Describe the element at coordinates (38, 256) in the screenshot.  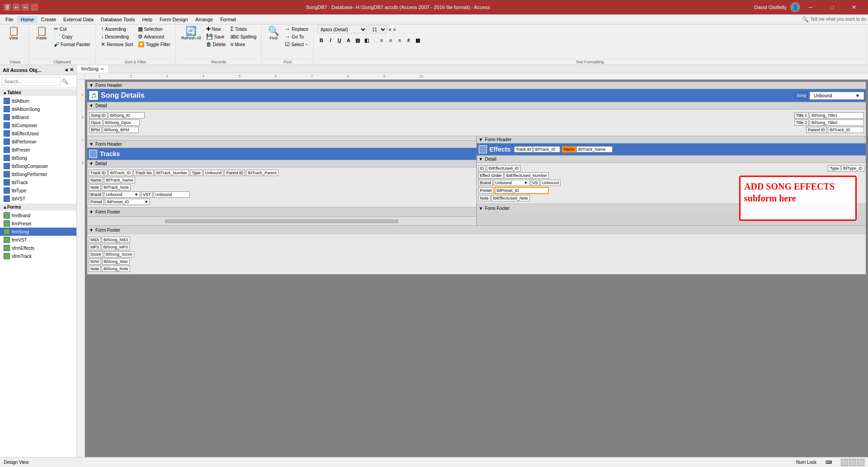
I see `sidebar-item-sfrmtrack: sfrmTrack` at that location.